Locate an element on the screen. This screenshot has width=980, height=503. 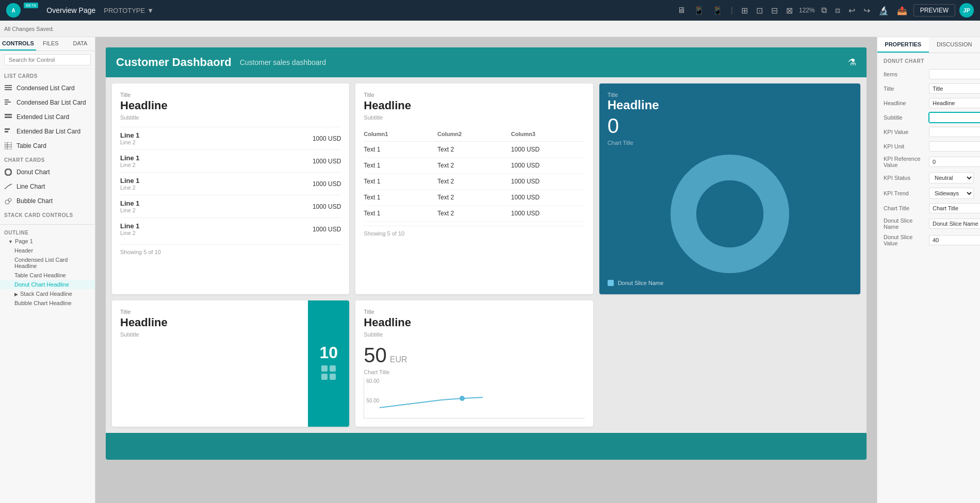
donut-legend-color is located at coordinates (611, 283).